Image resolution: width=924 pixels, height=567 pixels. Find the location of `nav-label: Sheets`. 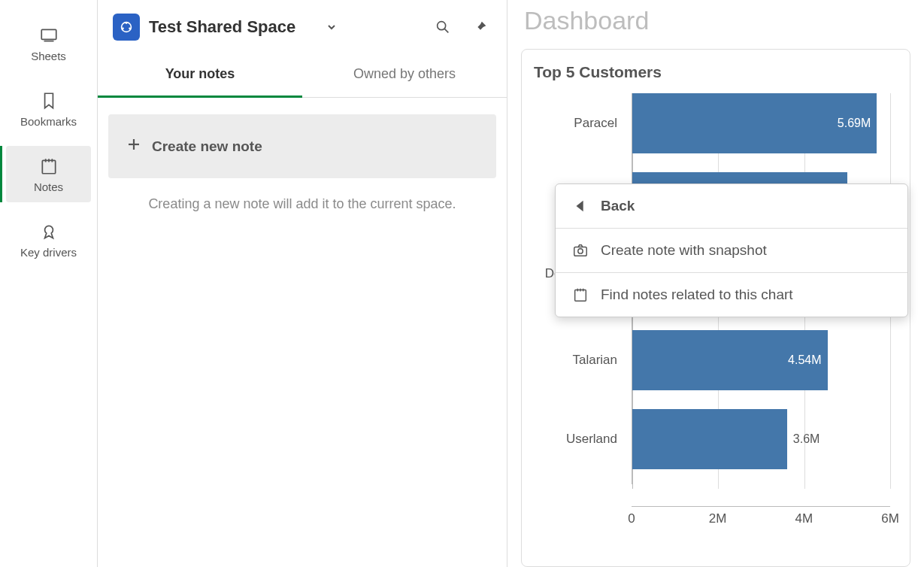

nav-label: Sheets is located at coordinates (48, 56).